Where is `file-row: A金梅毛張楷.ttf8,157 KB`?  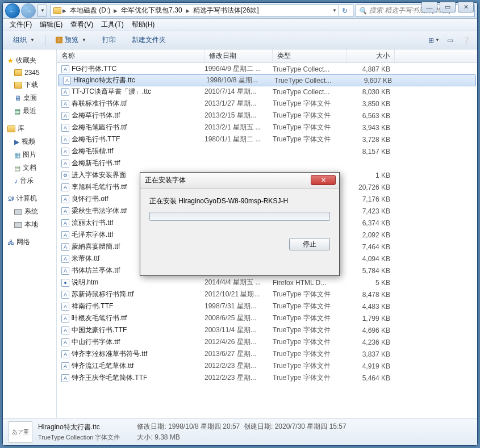 file-row: A金梅毛張楷.ttf8,157 KB is located at coordinates (267, 151).